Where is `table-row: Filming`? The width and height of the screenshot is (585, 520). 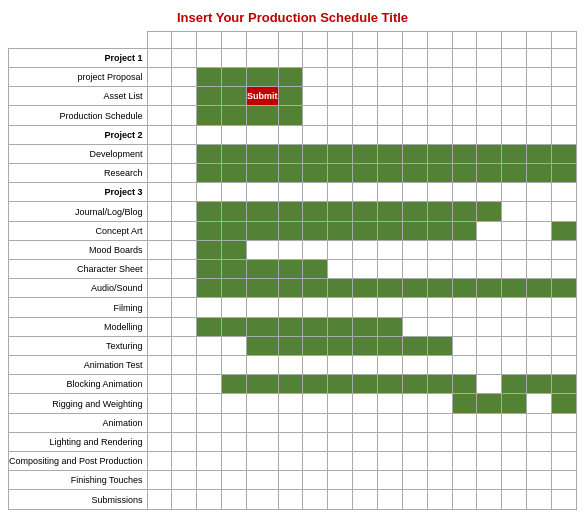 table-row: Filming is located at coordinates (293, 308).